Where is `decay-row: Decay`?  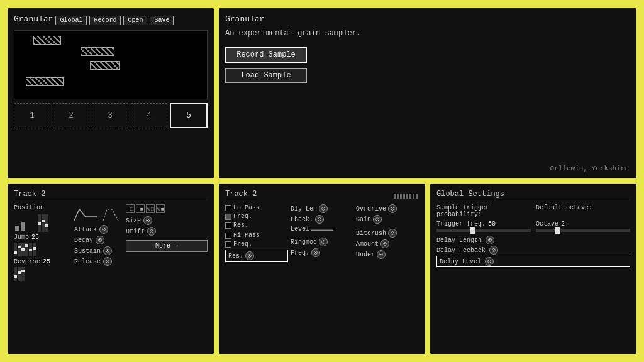
decay-row: Decay is located at coordinates (98, 240).